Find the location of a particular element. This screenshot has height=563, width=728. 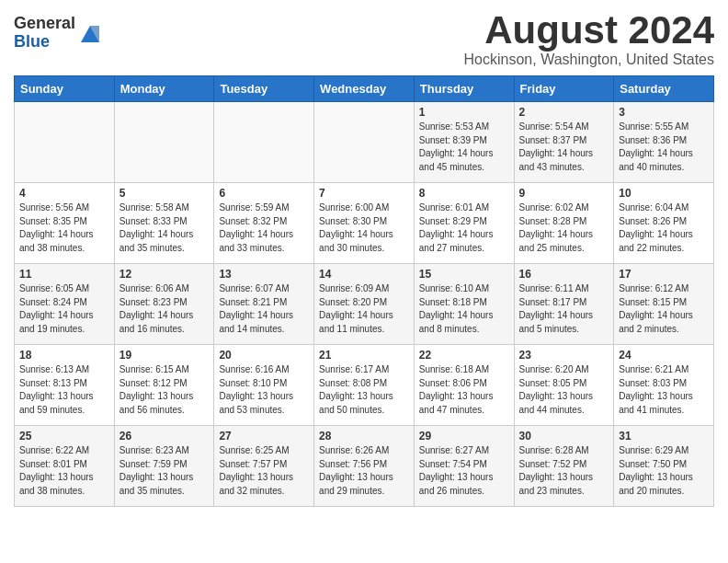

title-block: August 2024 Hockinson, Washington, Unite… is located at coordinates (589, 39).